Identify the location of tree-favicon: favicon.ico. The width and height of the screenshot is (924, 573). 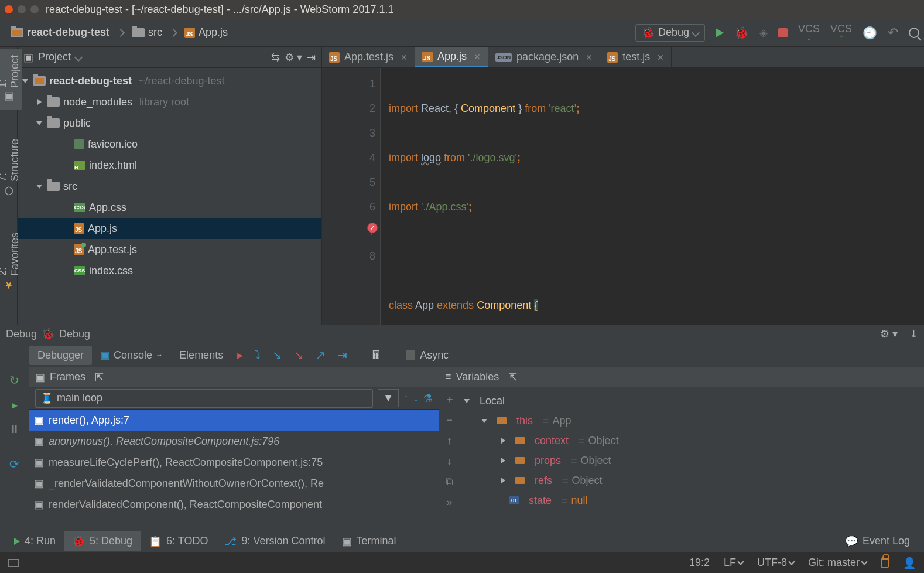
(170, 144).